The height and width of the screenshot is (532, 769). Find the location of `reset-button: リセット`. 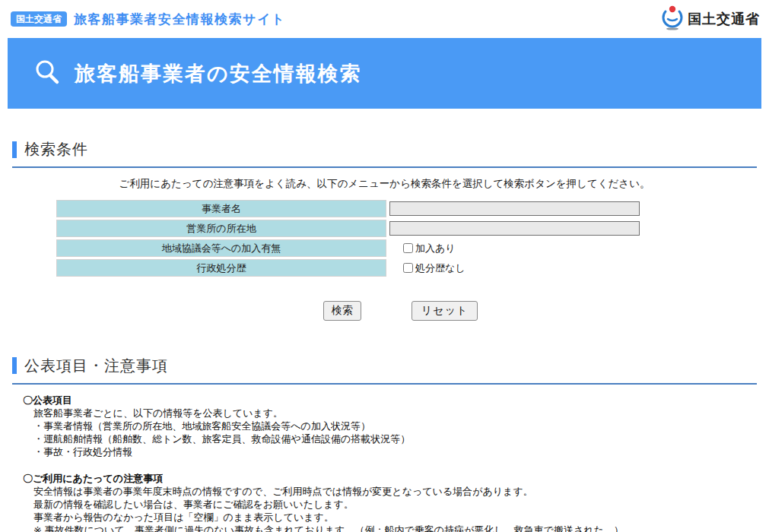

reset-button: リセット is located at coordinates (444, 311).